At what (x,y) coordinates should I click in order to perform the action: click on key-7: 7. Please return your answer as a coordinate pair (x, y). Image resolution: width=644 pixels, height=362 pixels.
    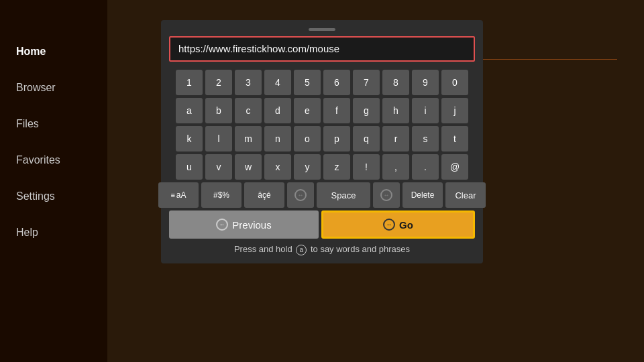
    Looking at the image, I should click on (366, 82).